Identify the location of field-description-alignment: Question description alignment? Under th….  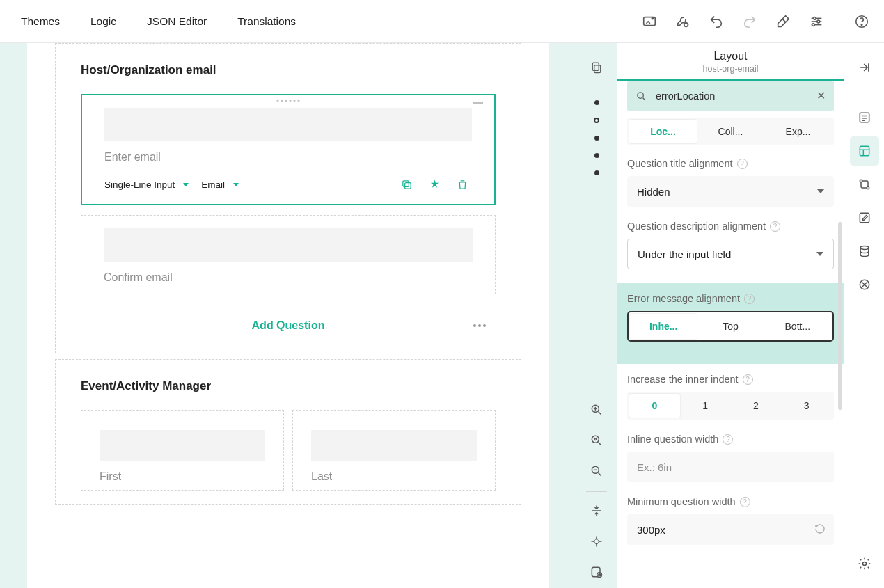
(731, 245).